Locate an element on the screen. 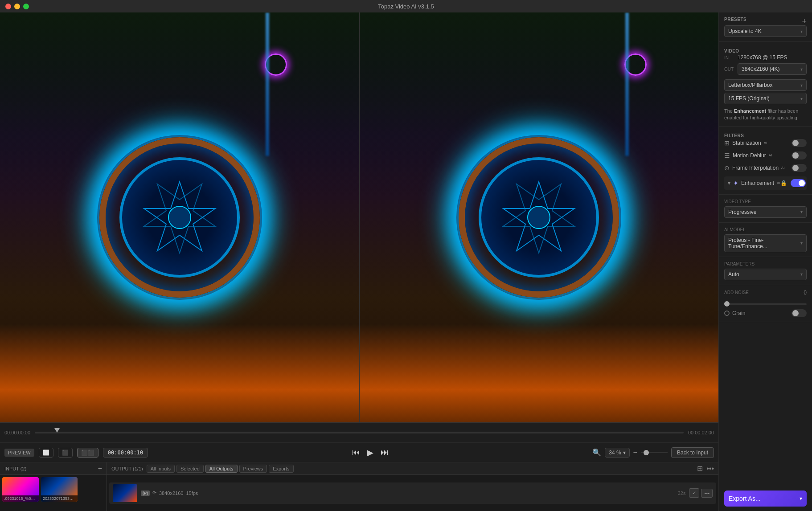 Image resolution: width=812 pixels, height=511 pixels. waterfall-right is located at coordinates (627, 84).